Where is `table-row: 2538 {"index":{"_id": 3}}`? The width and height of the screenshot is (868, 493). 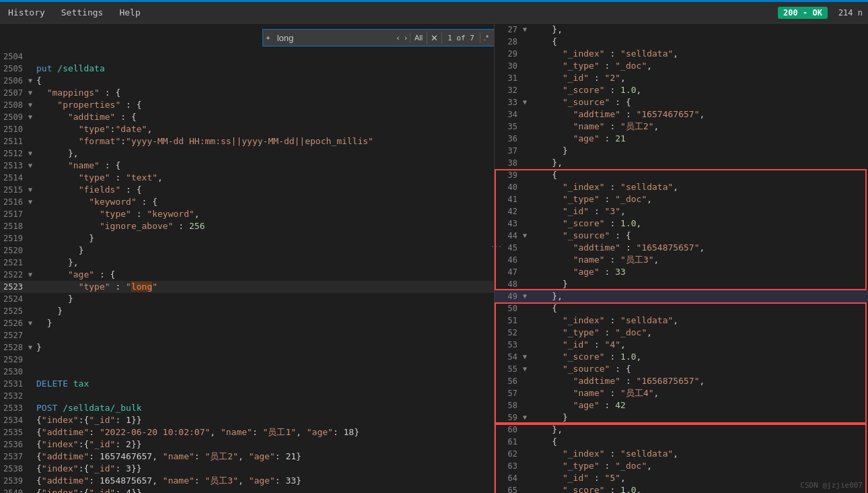 table-row: 2538 {"index":{"_id": 3}} is located at coordinates (247, 469).